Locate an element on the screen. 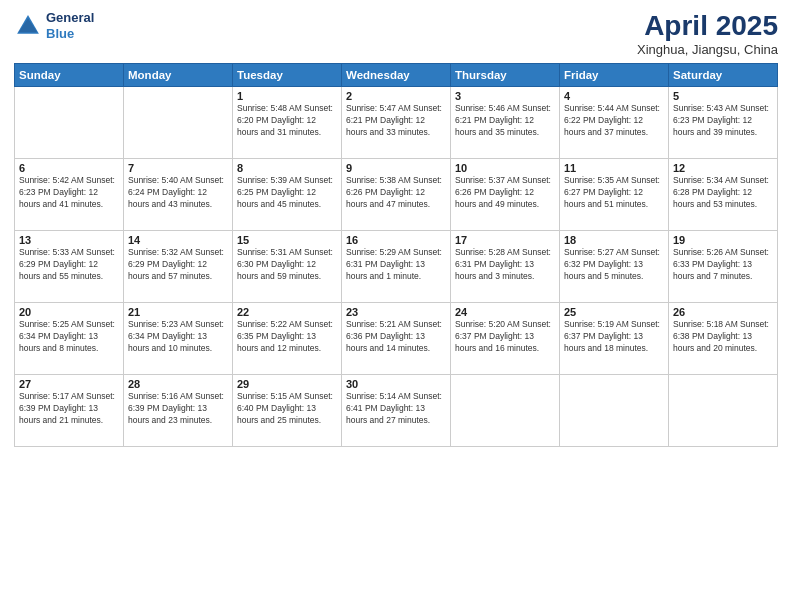 The image size is (792, 612). day-info: Sunrise: 5:29 AM Sunset: 6:31 PM Dayligh… is located at coordinates (396, 265).